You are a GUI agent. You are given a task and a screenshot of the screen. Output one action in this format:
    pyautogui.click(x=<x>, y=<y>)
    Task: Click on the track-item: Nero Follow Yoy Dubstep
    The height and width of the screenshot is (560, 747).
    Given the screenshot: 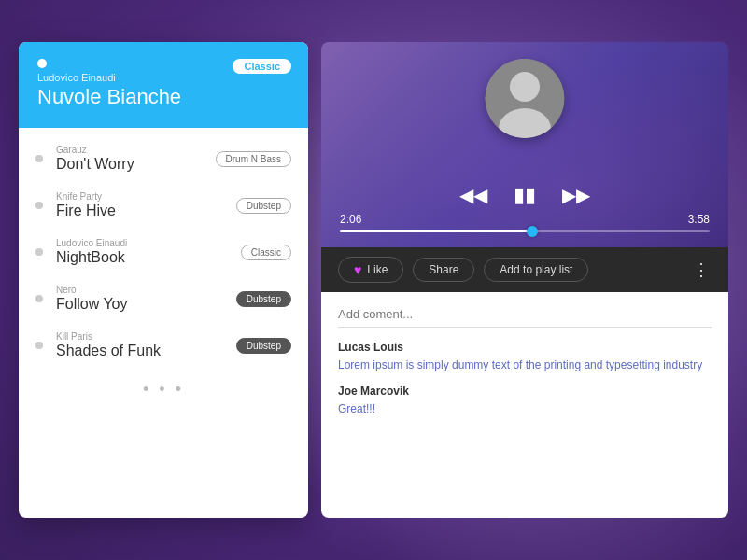 What is the action you would take?
    pyautogui.click(x=163, y=299)
    